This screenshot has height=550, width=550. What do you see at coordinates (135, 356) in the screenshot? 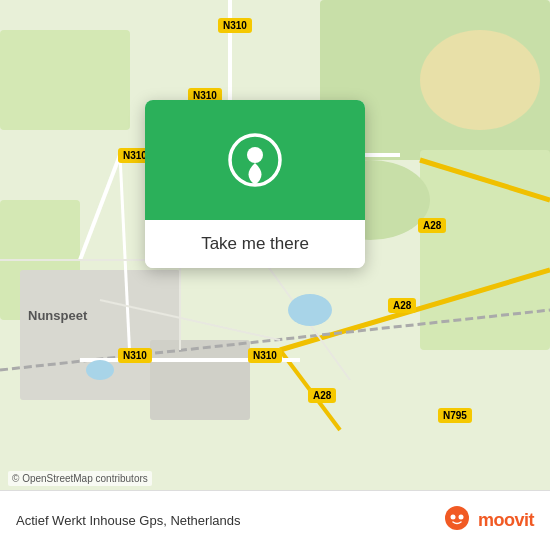
I see `road-label-n310-bottom-left: N310` at bounding box center [135, 356].